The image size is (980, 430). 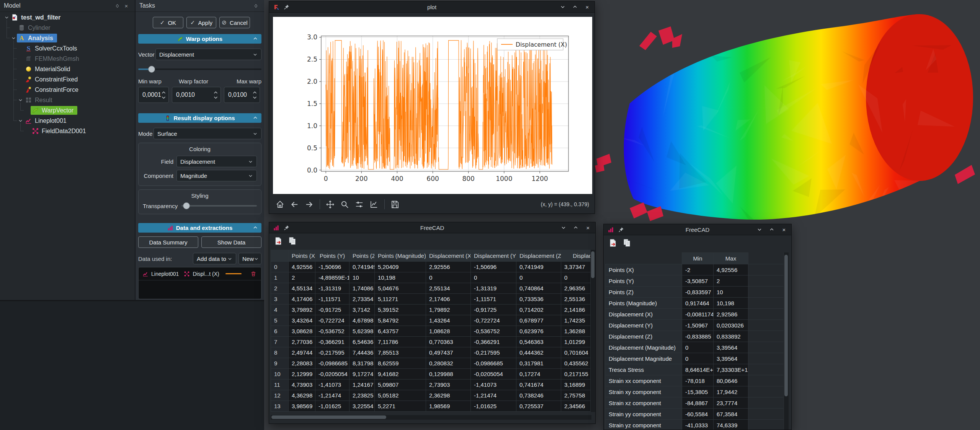 What do you see at coordinates (242, 95) in the screenshot?
I see `max-warp-spinbox: 0,0100` at bounding box center [242, 95].